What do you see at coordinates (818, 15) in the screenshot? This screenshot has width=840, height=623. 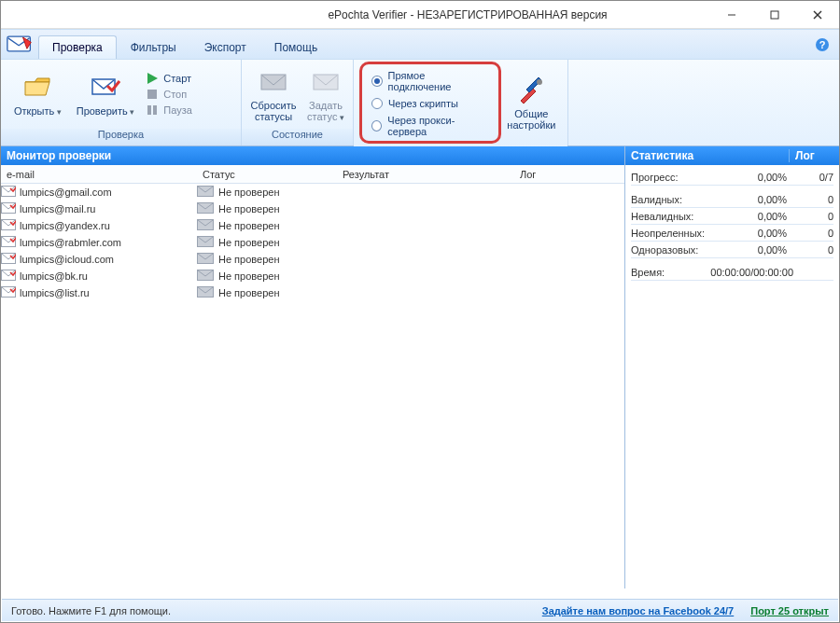 I see `close-button` at bounding box center [818, 15].